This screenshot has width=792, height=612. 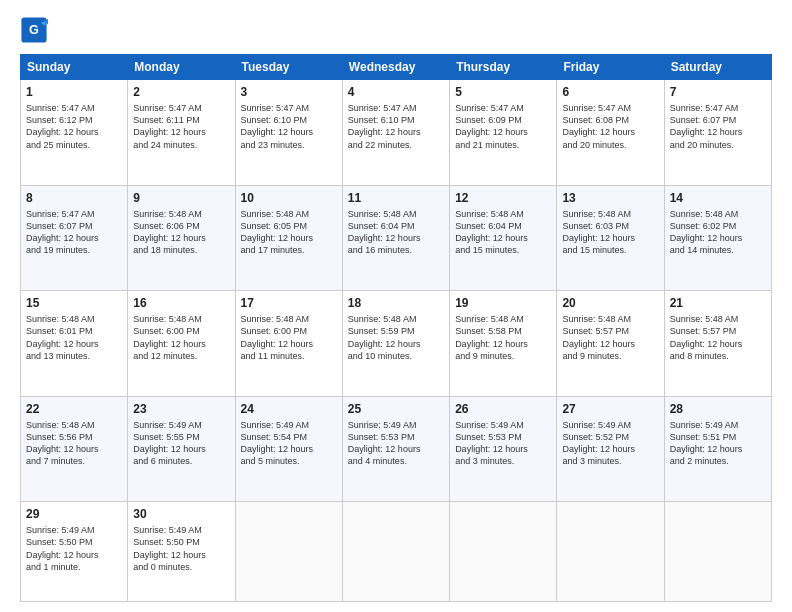 I want to click on weekday-header-tuesday: Tuesday, so click(x=288, y=68).